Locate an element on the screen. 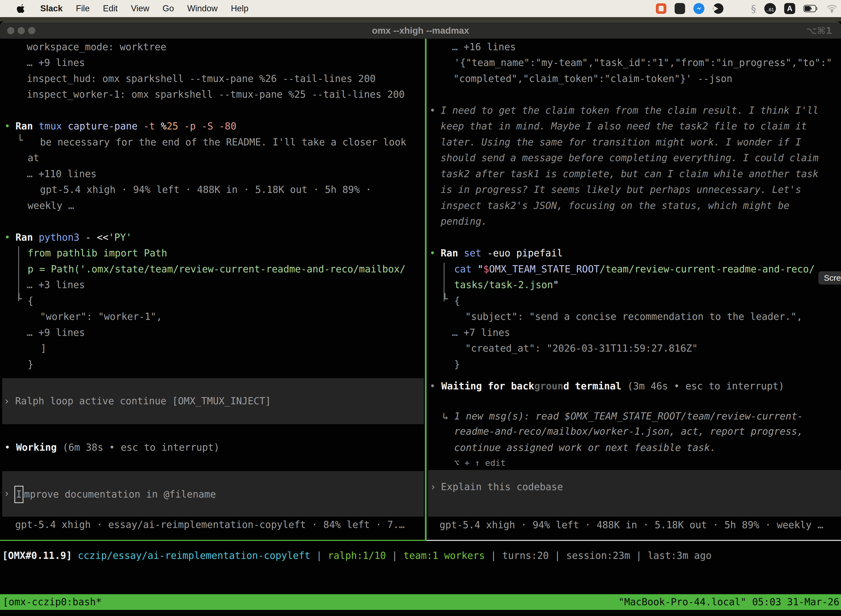  wifi-icon is located at coordinates (832, 9).